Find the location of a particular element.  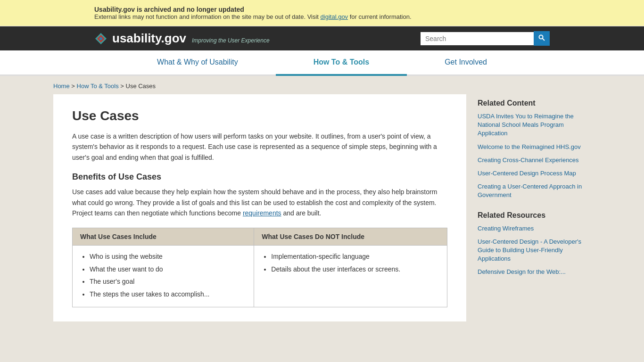

list-item: Implementation-specific language is located at coordinates (355, 256).